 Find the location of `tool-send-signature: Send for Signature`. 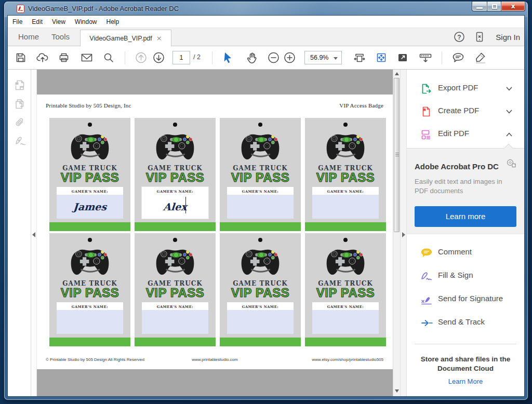

tool-send-signature: Send for Signature is located at coordinates (466, 300).